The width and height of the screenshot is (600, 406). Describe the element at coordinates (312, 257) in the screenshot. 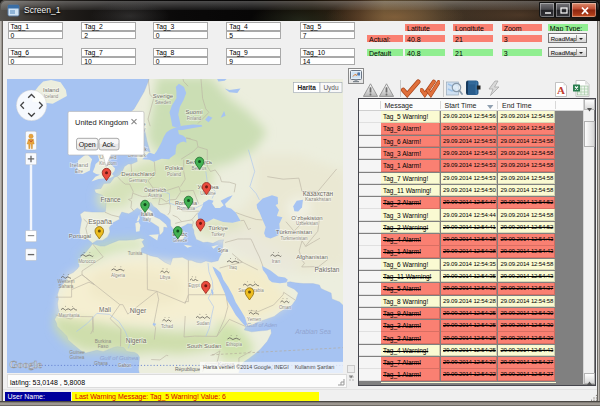

I see `svg-text: Afghanistan` at that location.